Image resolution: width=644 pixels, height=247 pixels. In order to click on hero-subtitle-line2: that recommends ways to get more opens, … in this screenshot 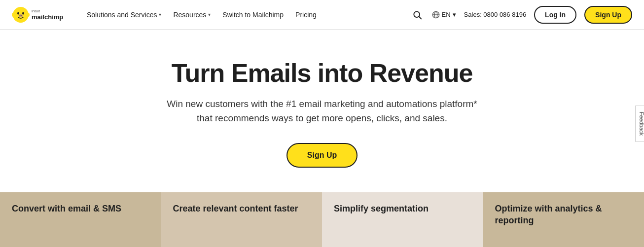, I will do `click(322, 118)`.